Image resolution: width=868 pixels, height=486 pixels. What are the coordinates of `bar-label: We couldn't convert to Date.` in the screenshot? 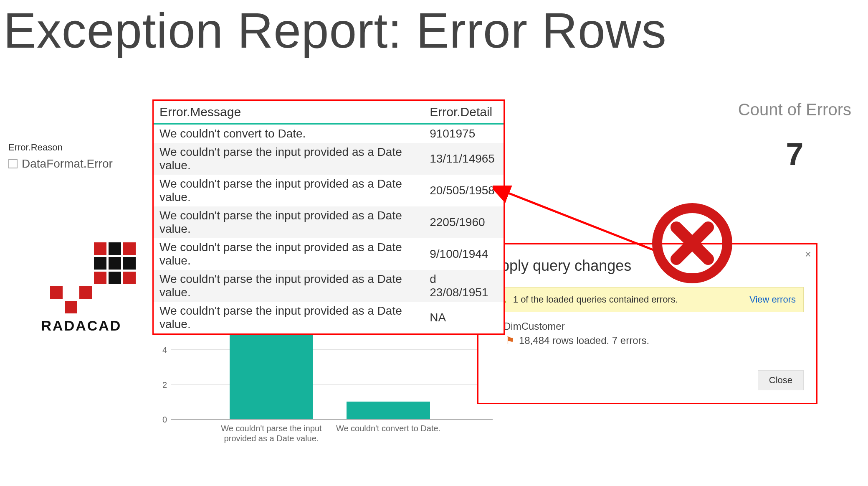 It's located at (388, 428).